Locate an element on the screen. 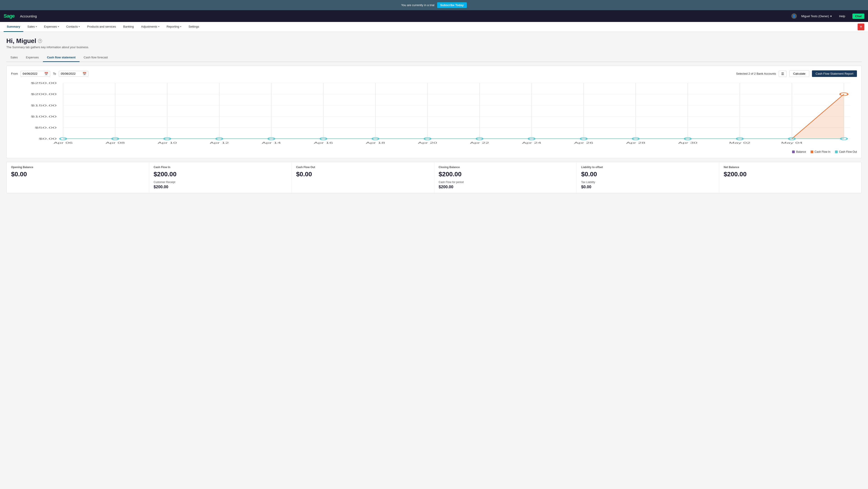 This screenshot has height=489, width=868. cash-flow-in-label: Cash Flow In is located at coordinates (220, 167).